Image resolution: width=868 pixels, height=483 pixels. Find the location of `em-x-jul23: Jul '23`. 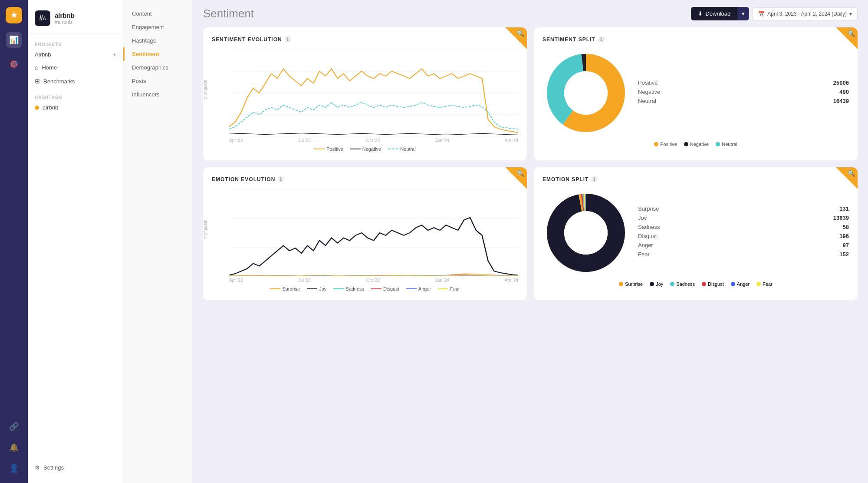

em-x-jul23: Jul '23 is located at coordinates (305, 281).